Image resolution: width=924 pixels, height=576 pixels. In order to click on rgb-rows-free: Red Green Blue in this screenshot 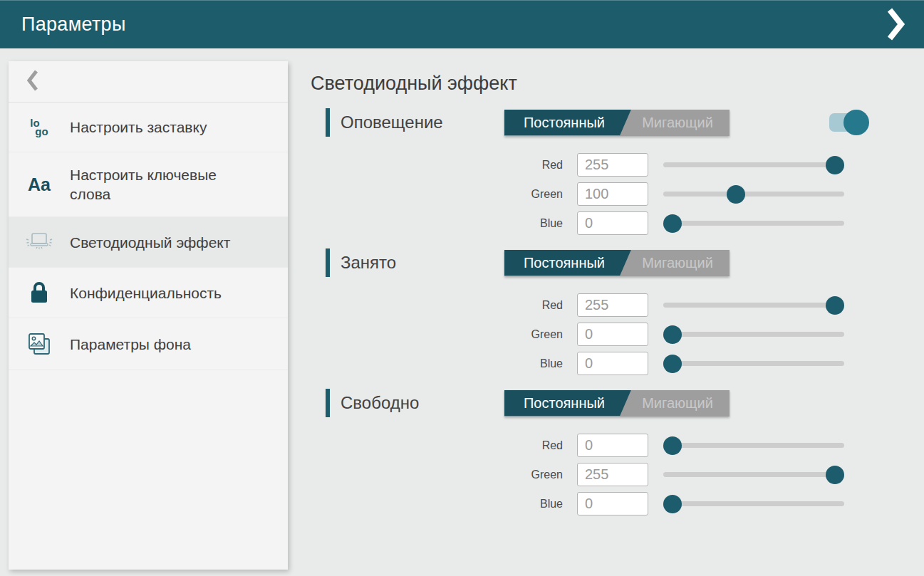, I will do `click(617, 474)`.